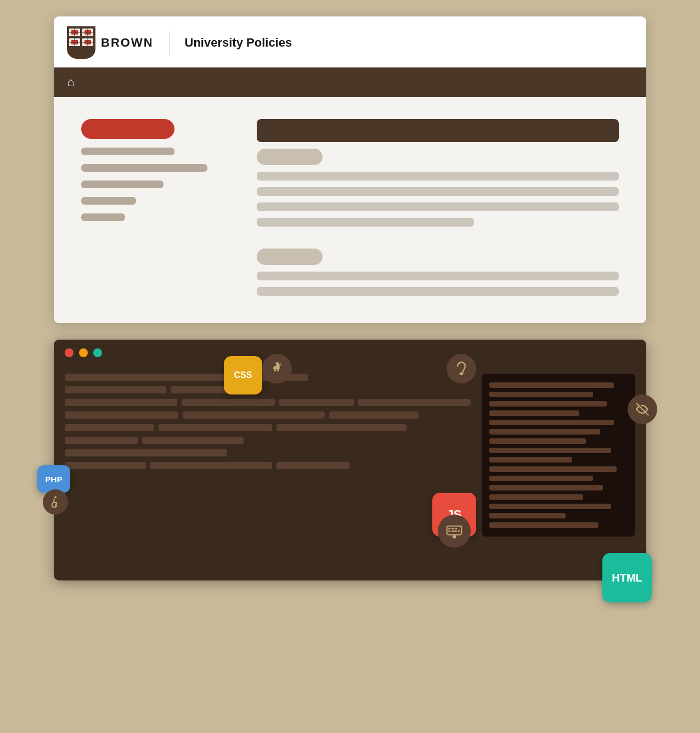  I want to click on maximize-button, so click(98, 353).